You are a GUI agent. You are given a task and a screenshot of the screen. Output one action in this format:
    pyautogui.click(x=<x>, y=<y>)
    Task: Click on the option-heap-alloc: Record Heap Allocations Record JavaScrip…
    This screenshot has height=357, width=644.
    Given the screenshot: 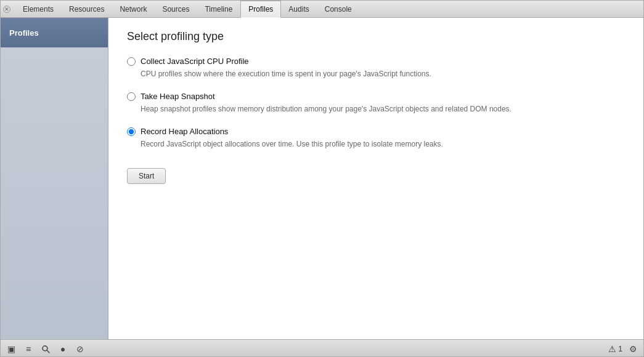 What is the action you would take?
    pyautogui.click(x=376, y=138)
    